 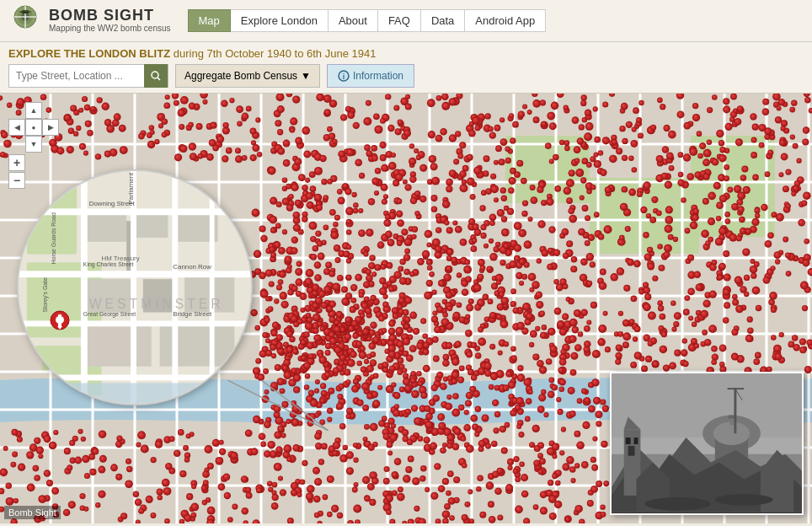 I want to click on logo-subtitle: Mapping the WW2 bomb census, so click(x=110, y=29).